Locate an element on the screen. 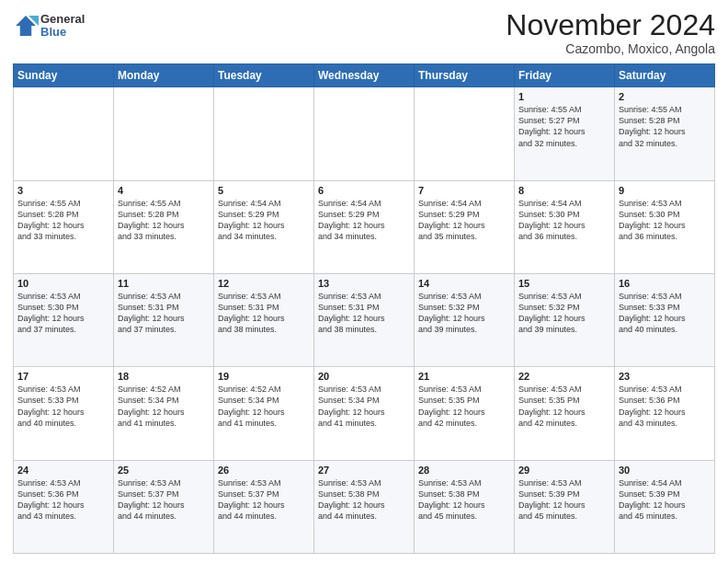 The height and width of the screenshot is (563, 728). calendar-cell: 16Sunrise: 4:53 AM Sunset: 5:33 PM Dayli… is located at coordinates (665, 320).